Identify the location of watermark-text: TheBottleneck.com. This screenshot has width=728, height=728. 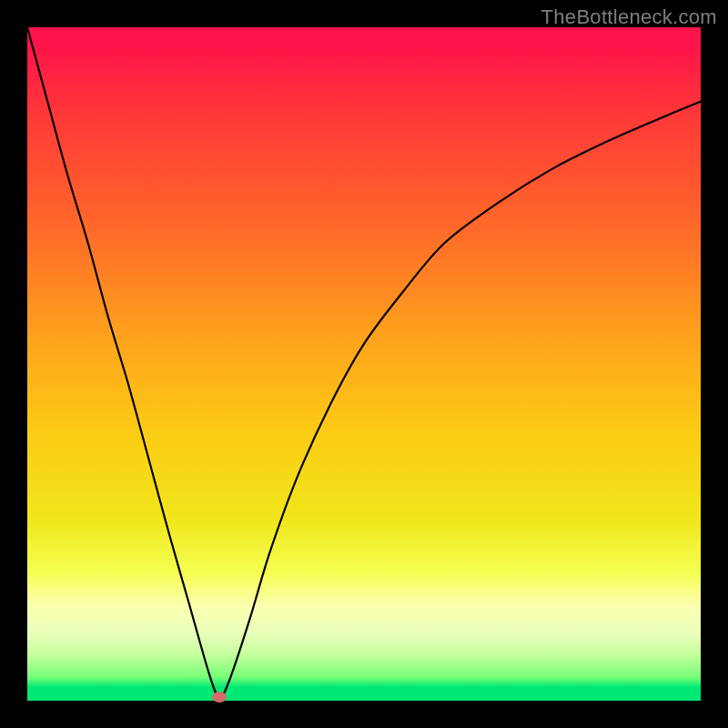
(630, 17).